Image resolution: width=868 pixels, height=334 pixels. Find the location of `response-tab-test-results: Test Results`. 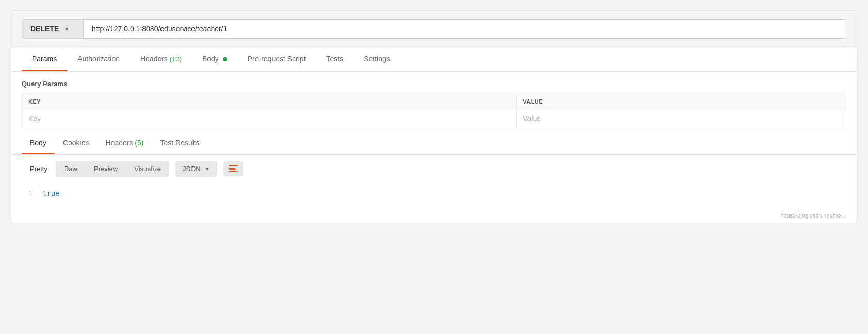

response-tab-test-results: Test Results is located at coordinates (180, 143).